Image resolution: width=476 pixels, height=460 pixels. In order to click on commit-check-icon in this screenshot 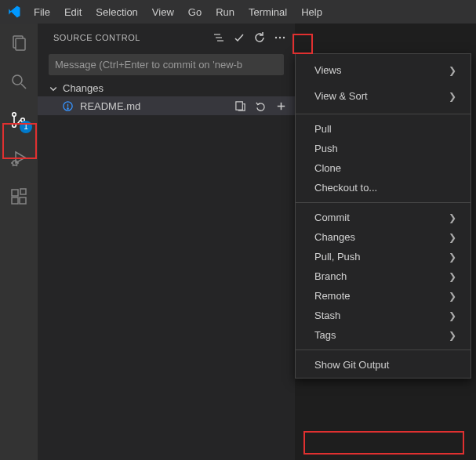, I will do `click(239, 38)`.